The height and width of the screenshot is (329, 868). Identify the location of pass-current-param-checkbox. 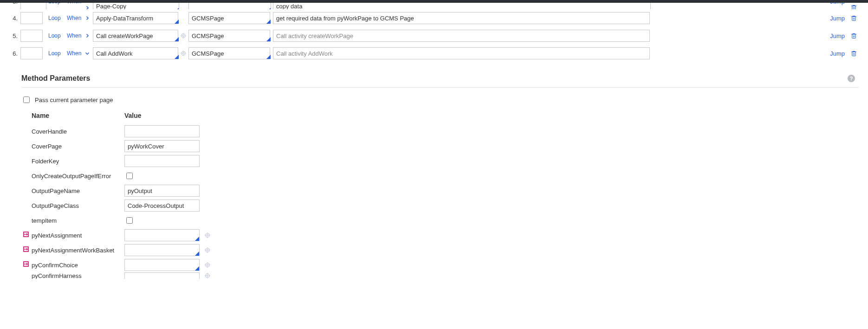
(26, 100).